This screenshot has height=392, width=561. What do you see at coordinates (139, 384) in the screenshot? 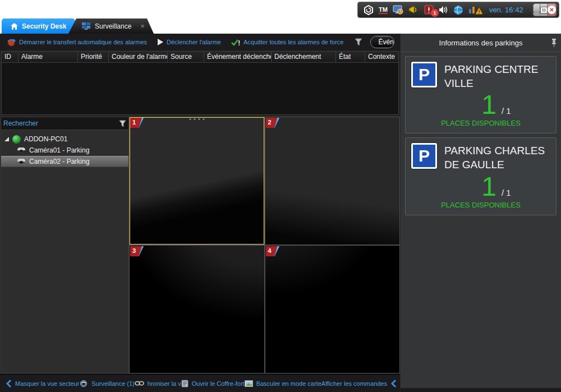
I see `link-icon` at bounding box center [139, 384].